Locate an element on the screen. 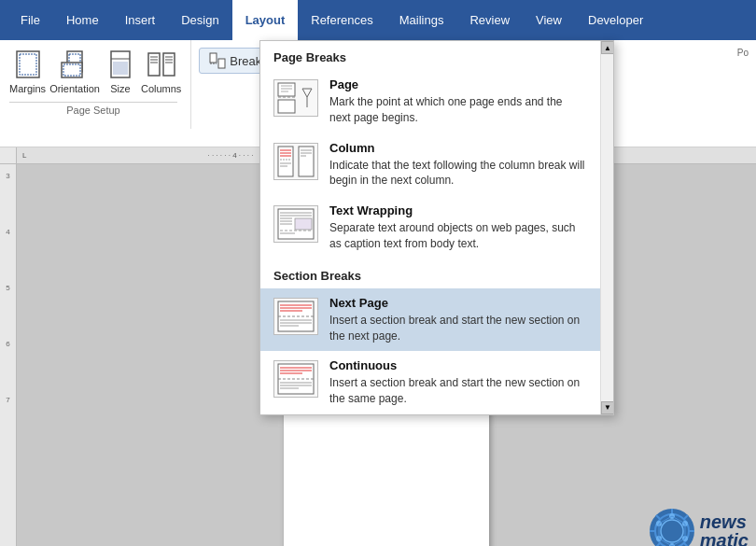 Image resolution: width=756 pixels, height=546 pixels. column-break-title: Column is located at coordinates (457, 147).